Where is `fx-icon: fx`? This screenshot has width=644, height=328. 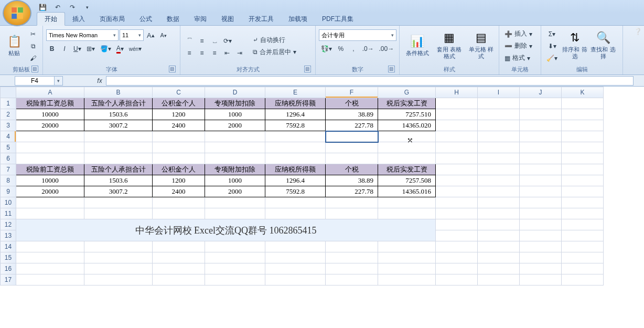
fx-icon: fx is located at coordinates (100, 81).